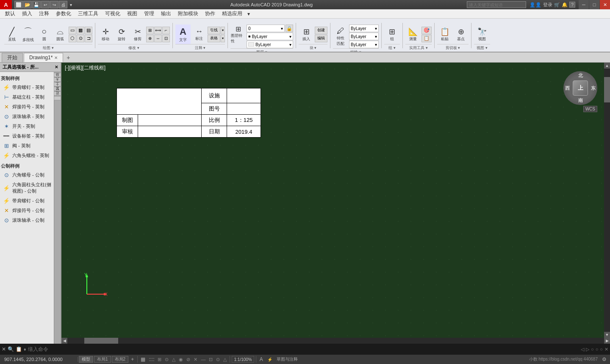 The image size is (610, 364). I want to click on panel-item: ✕ 焊接符号 - 英制, so click(27, 107).